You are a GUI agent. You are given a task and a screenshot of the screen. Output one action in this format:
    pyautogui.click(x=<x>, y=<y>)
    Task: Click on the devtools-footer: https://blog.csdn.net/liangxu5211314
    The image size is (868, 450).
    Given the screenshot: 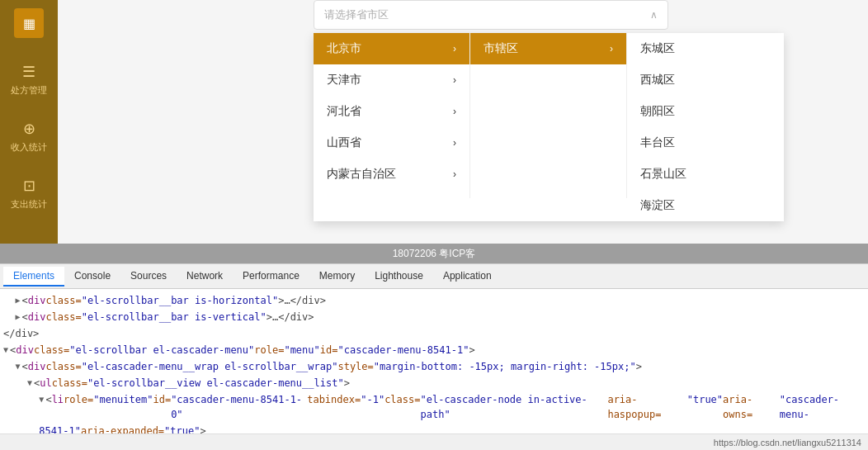 What is the action you would take?
    pyautogui.click(x=434, y=442)
    